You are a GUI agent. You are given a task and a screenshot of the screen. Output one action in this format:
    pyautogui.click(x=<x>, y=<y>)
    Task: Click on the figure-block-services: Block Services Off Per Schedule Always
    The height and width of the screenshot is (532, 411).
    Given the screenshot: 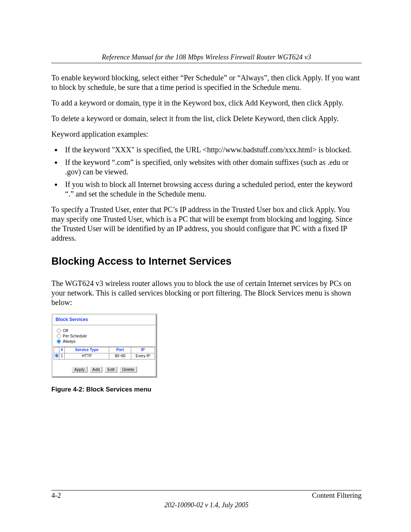 What is the action you would take?
    pyautogui.click(x=206, y=353)
    